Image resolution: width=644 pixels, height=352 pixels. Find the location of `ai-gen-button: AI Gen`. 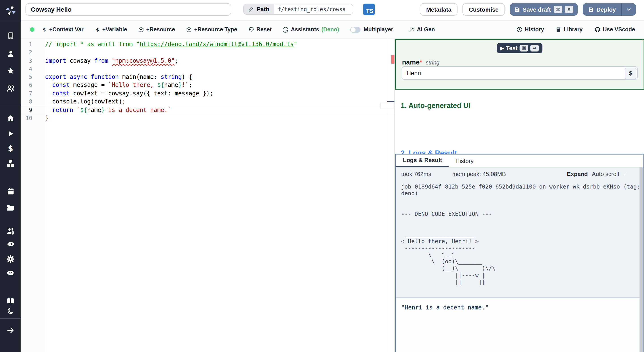

ai-gen-button: AI Gen is located at coordinates (422, 30).